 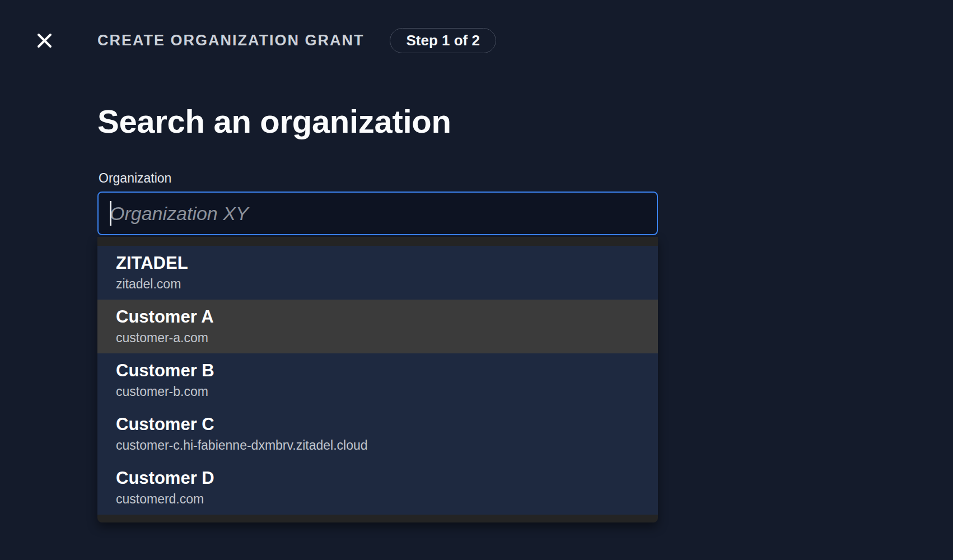 I want to click on close-button, so click(x=44, y=40).